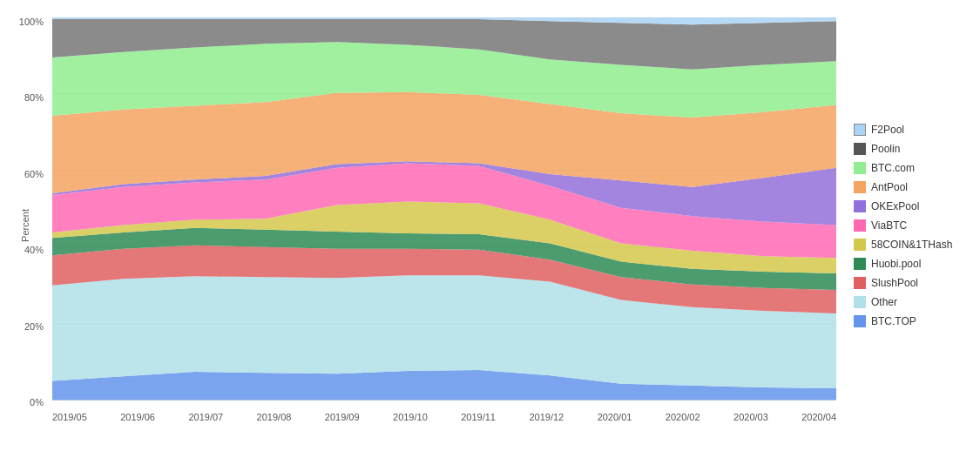 This screenshot has width=980, height=451. I want to click on y-axis: 0% 20% 40% 60% 80% 100%, so click(28, 212).